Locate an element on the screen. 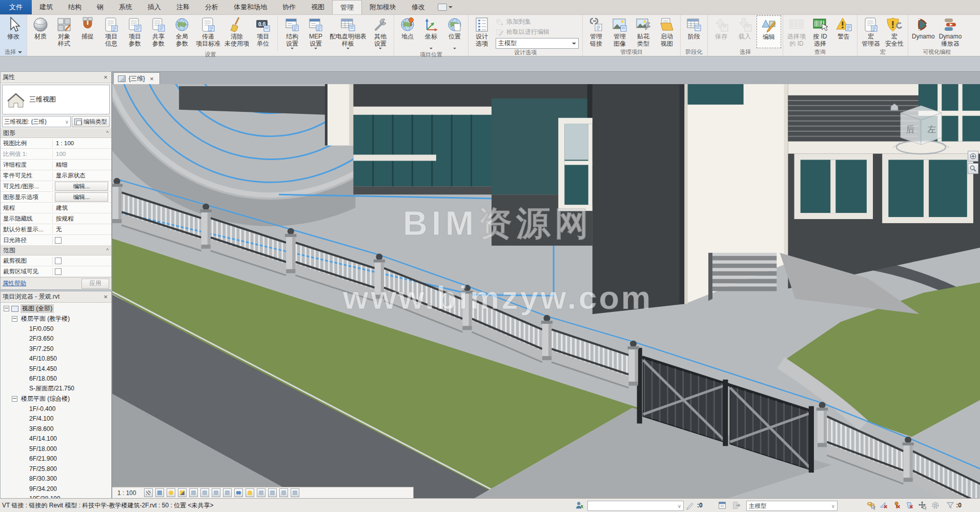  section-header-graphics: 图形^ is located at coordinates (56, 133).